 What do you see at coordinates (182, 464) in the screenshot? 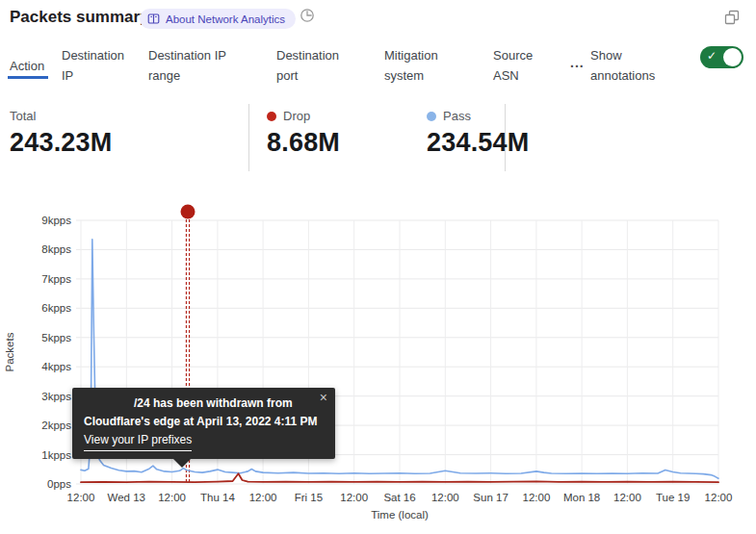
I see `tooltip-arrow` at bounding box center [182, 464].